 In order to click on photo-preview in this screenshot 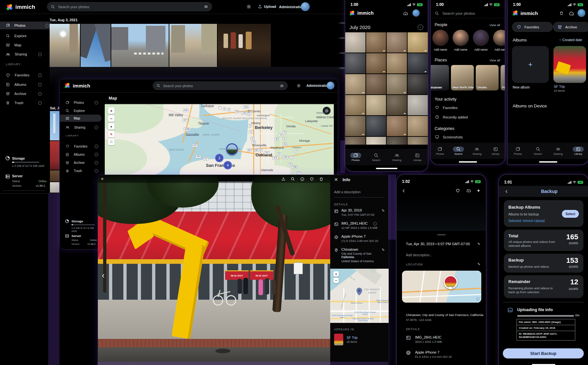, I will do `click(441, 214)`.